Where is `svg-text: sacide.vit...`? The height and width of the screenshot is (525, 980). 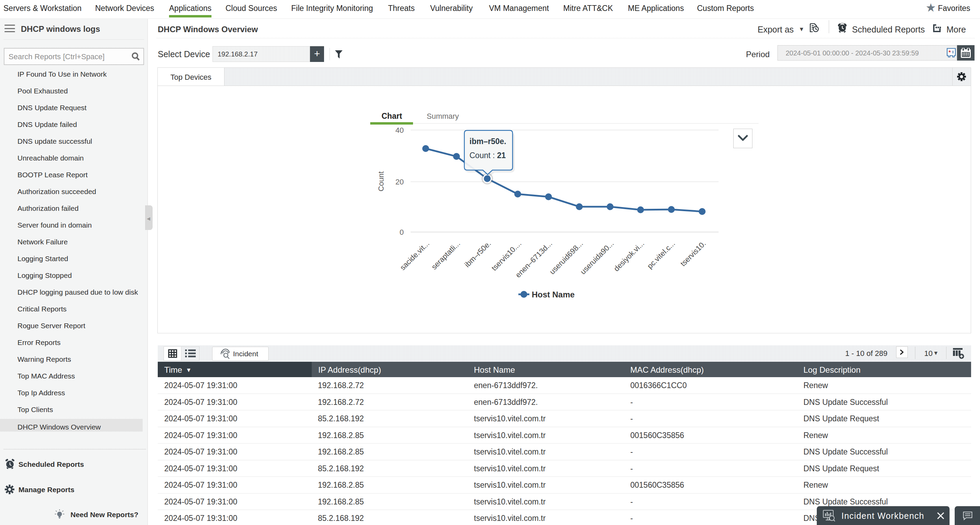 svg-text: sacide.vit... is located at coordinates (415, 256).